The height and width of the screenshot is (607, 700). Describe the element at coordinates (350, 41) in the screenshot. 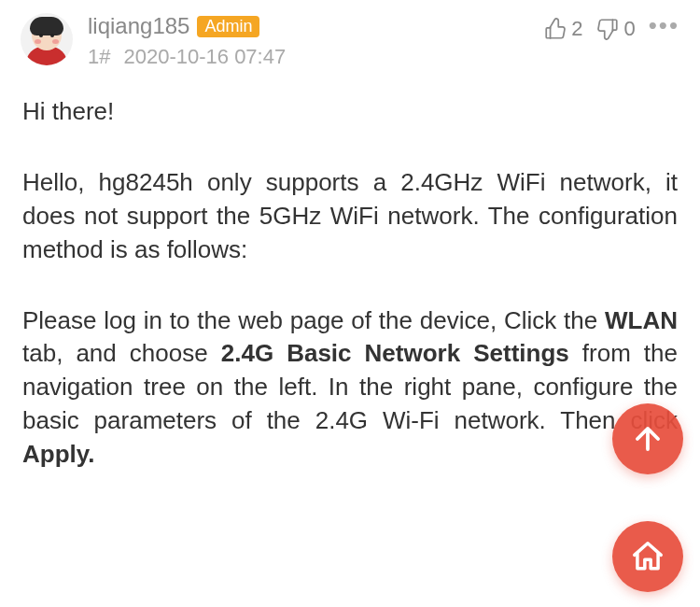

I see `post-header: liqiang185 Admin 1# 2020-10-16 07:47 2 0…` at that location.